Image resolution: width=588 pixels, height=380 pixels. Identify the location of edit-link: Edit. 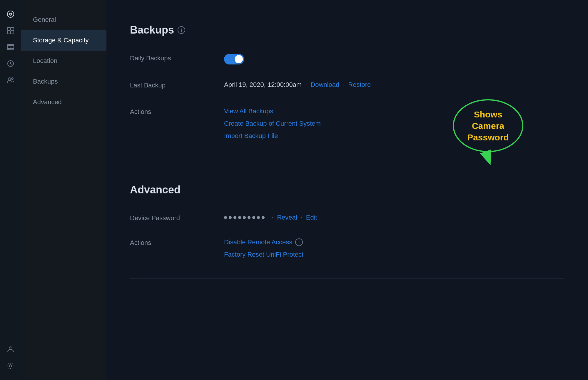
(312, 218).